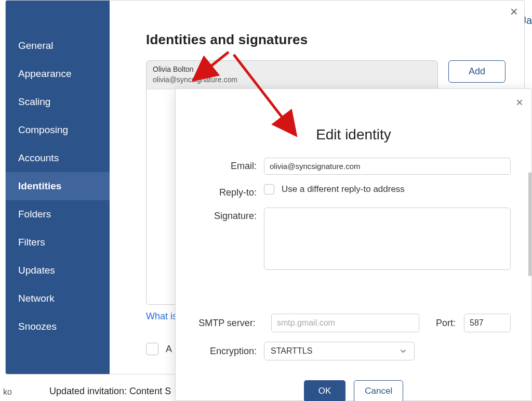 The image size is (532, 401). What do you see at coordinates (162, 316) in the screenshot?
I see `what-is-link: What is` at bounding box center [162, 316].